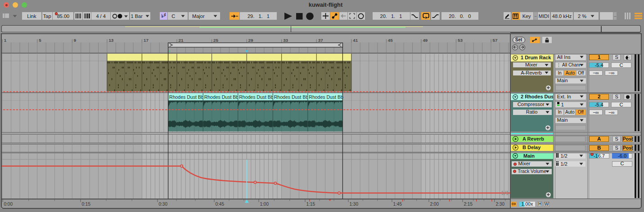  What do you see at coordinates (505, 193) in the screenshot?
I see `svg-text: 1/1` at bounding box center [505, 193].